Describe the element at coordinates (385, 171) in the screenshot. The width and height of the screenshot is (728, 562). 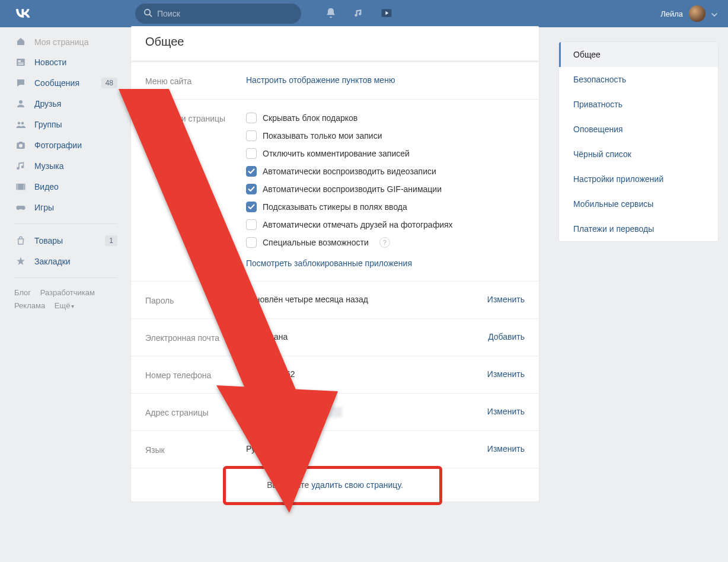
I see `checkbox-option: Автоматически воспроизводить видеозаписи` at that location.